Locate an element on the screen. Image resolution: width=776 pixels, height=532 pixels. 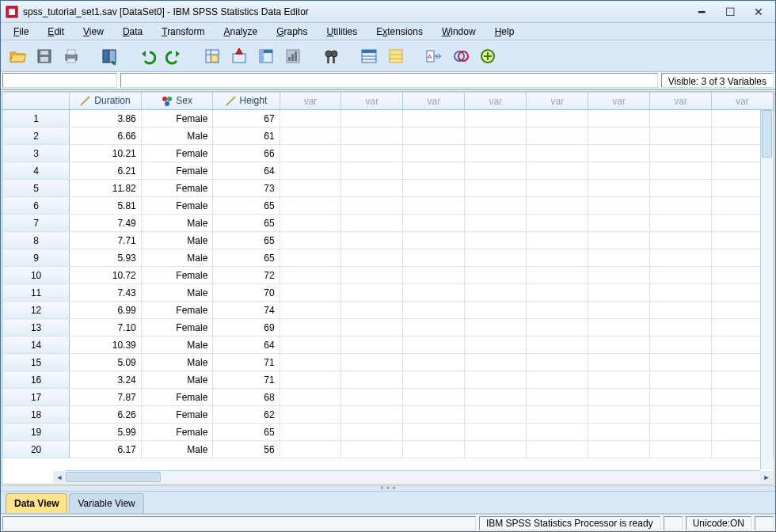
horizontal-scrollbar: ◄ ► is located at coordinates (413, 477).